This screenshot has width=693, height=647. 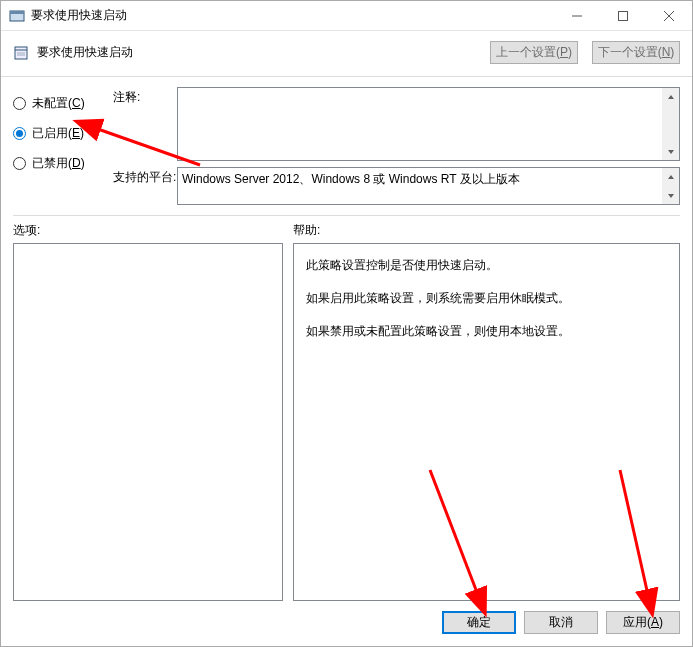 What do you see at coordinates (145, 176) in the screenshot?
I see `platform-label: 支持的平台:` at bounding box center [145, 176].